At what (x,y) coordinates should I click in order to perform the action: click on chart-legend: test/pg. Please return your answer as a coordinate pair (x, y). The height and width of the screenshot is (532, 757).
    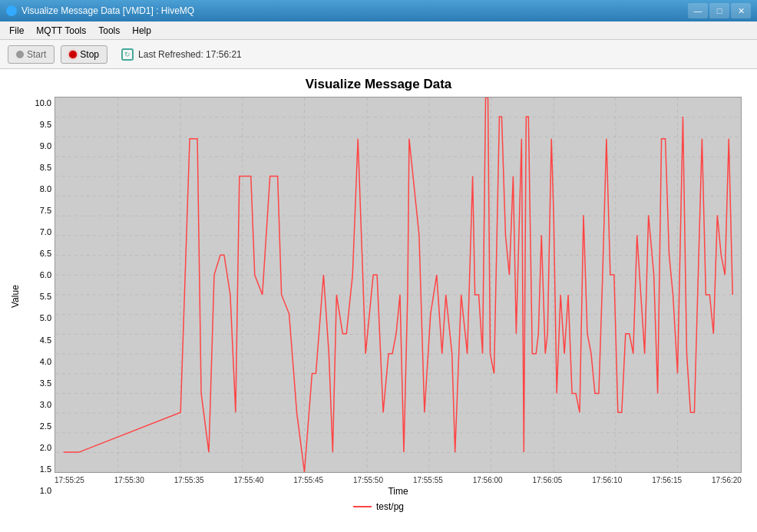
    Looking at the image, I should click on (378, 507).